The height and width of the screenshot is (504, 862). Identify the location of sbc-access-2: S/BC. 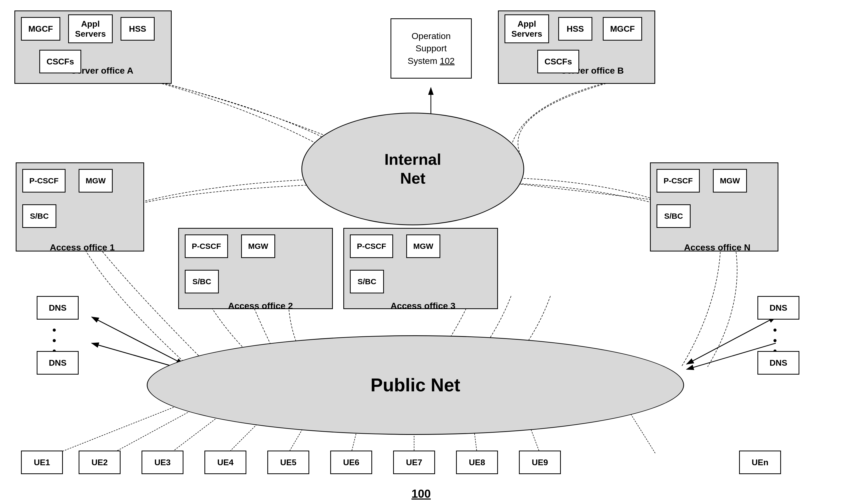
(202, 282).